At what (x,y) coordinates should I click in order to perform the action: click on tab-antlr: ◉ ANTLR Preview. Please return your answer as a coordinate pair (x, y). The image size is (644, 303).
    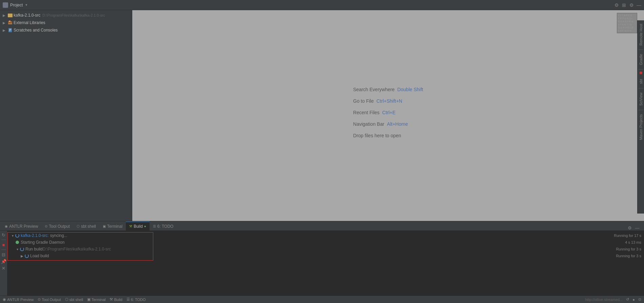
    Looking at the image, I should click on (21, 226).